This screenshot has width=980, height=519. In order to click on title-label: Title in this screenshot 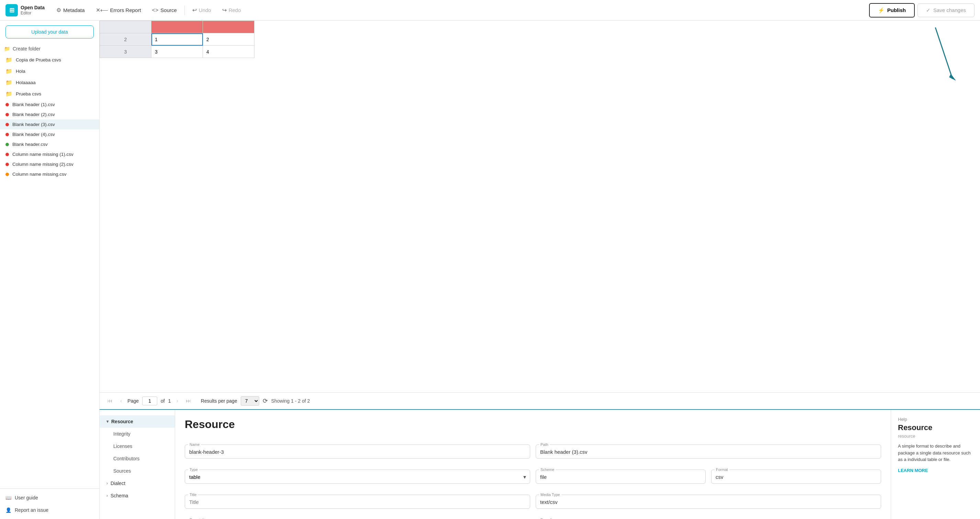, I will do `click(193, 494)`.